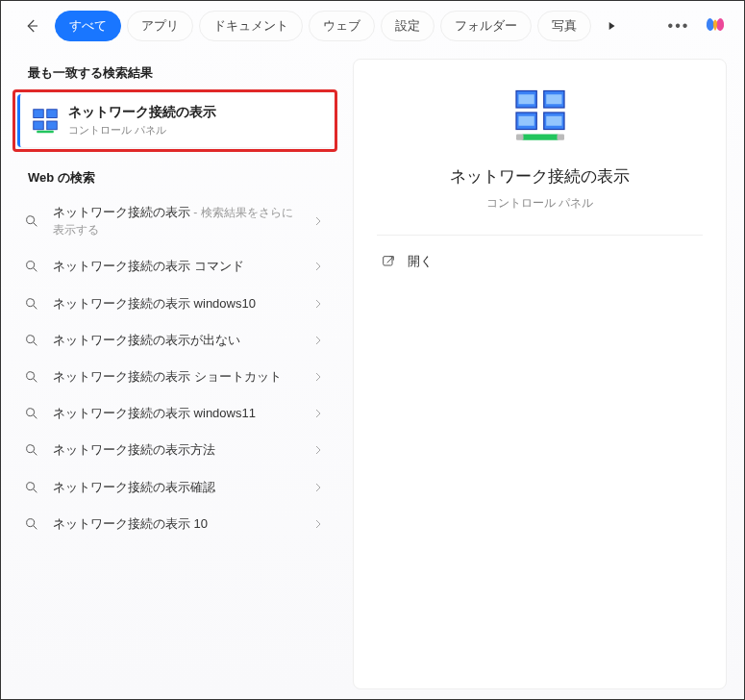  I want to click on web-result-text: ネットワーク接続の表示 ショートカット, so click(176, 377).